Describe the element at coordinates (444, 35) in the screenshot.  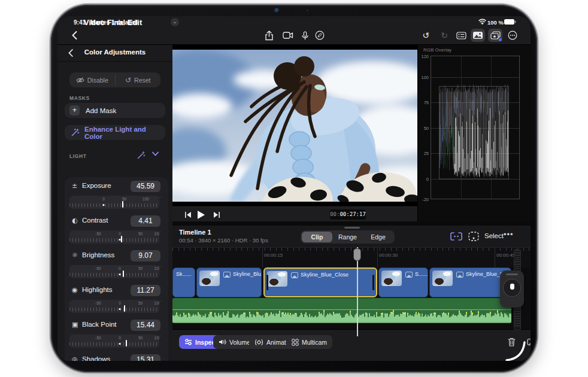
I see `redo-icon: ↻` at that location.